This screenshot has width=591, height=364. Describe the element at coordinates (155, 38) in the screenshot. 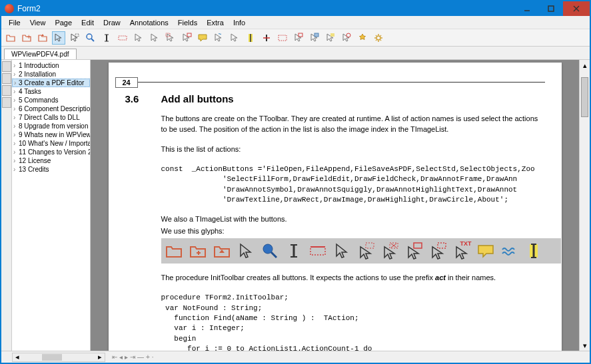

I see `cursor-tool-2-icon` at that location.